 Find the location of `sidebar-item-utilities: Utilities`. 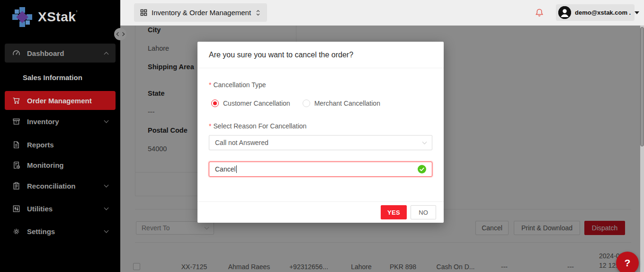

sidebar-item-utilities: Utilities is located at coordinates (60, 209).